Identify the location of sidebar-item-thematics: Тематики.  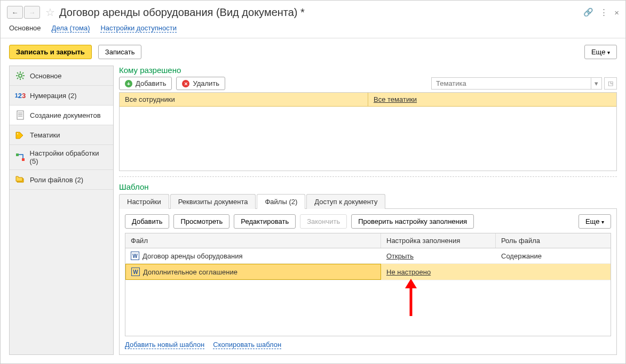
(61, 135).